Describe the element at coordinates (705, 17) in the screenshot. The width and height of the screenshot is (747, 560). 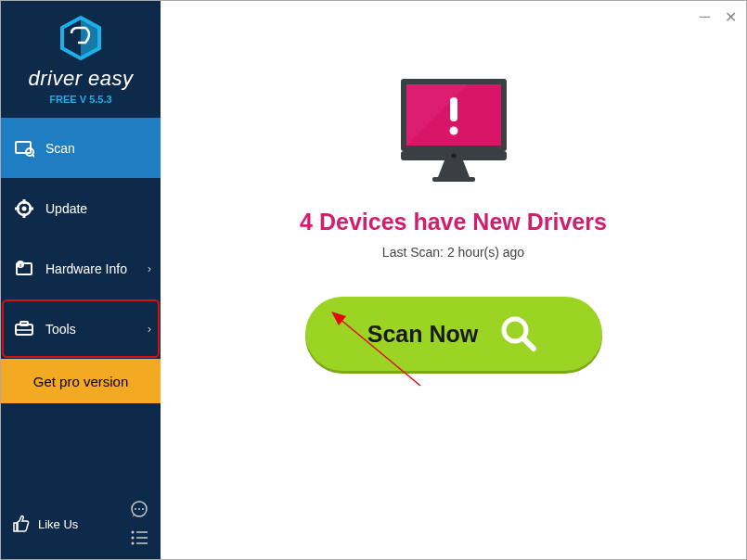
I see `minimize-button: ─` at that location.